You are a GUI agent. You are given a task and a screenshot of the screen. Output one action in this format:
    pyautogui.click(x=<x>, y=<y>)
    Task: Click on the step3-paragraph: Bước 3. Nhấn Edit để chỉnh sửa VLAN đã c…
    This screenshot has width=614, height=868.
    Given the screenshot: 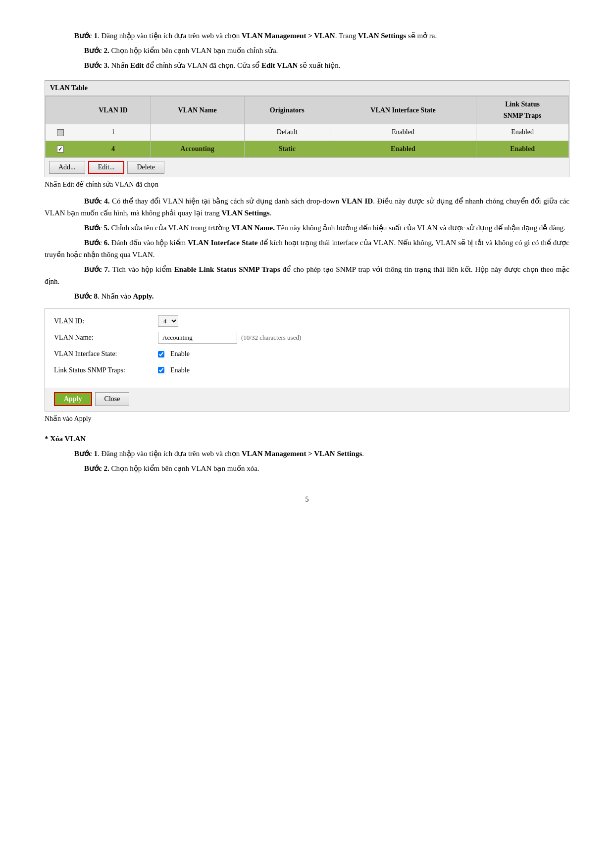 What is the action you would take?
    pyautogui.click(x=307, y=65)
    